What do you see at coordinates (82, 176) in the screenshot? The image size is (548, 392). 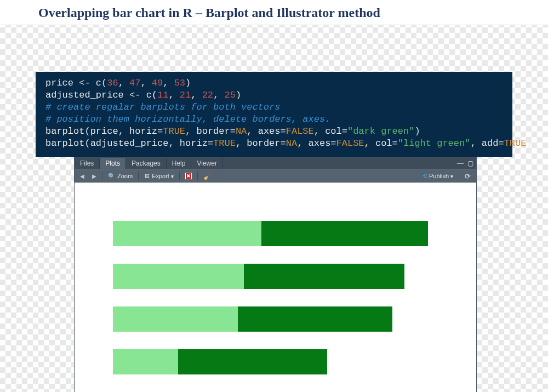 I see `prev-plot-icon: ◄` at bounding box center [82, 176].